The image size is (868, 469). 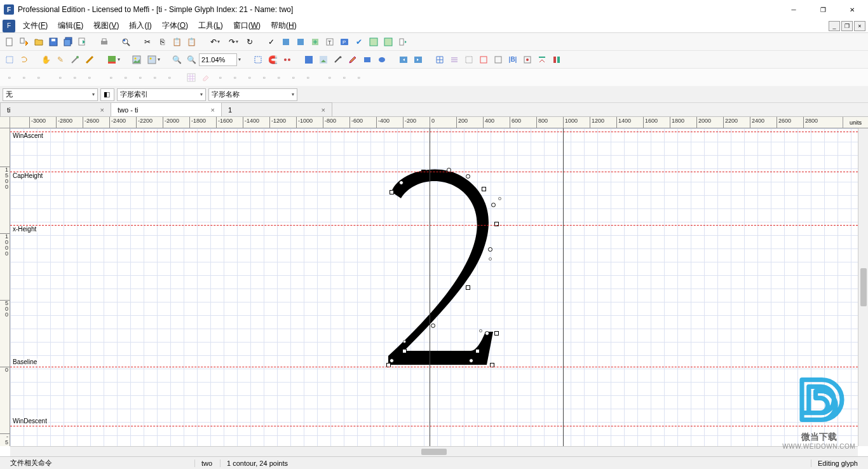 I want to click on snap-guides-icon, so click(x=484, y=60).